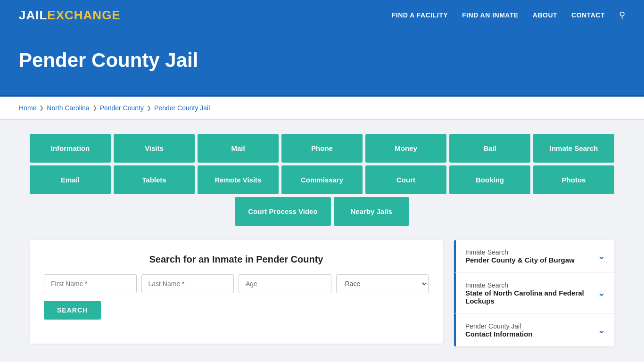  Describe the element at coordinates (27, 108) in the screenshot. I see `breadcrumb-home: Home` at that location.